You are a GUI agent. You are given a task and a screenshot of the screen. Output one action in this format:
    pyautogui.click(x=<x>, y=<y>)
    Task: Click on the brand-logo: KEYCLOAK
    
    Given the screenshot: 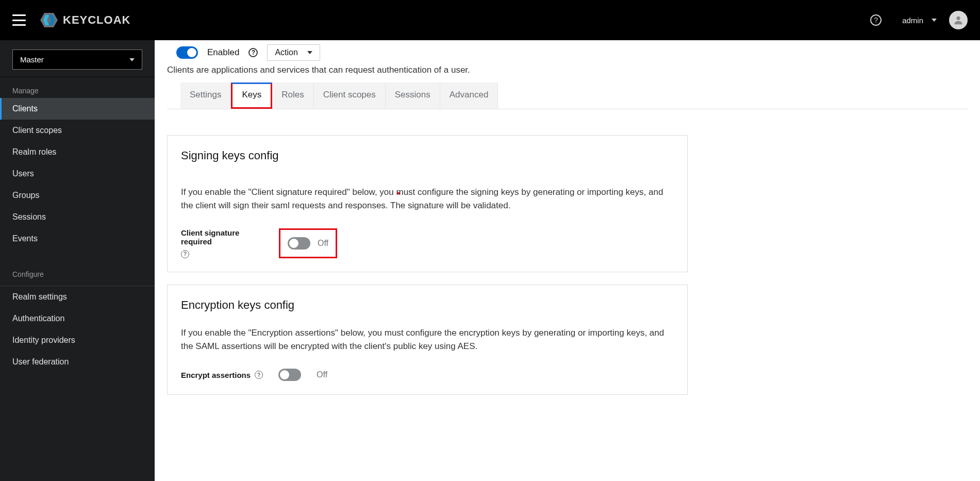 What is the action you would take?
    pyautogui.click(x=86, y=20)
    